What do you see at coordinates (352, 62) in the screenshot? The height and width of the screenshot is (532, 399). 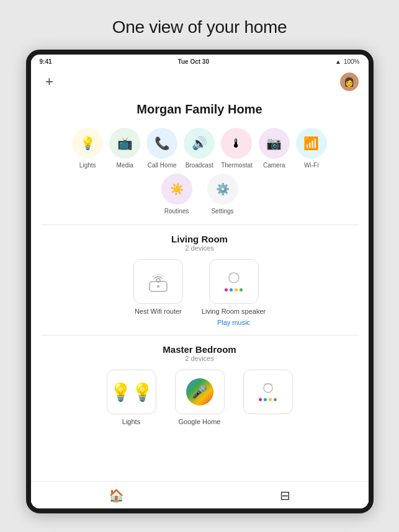 I see `battery-icon: 100%` at bounding box center [352, 62].